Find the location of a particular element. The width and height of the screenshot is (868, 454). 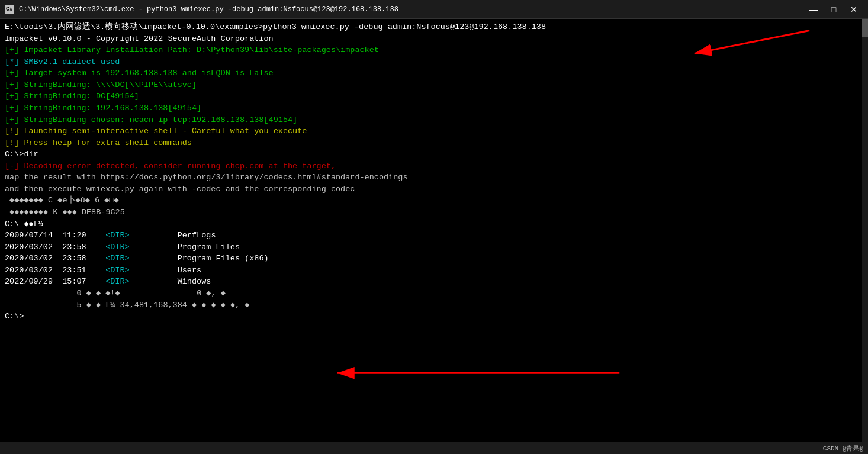

scrollbar-thumb is located at coordinates (865, 28).